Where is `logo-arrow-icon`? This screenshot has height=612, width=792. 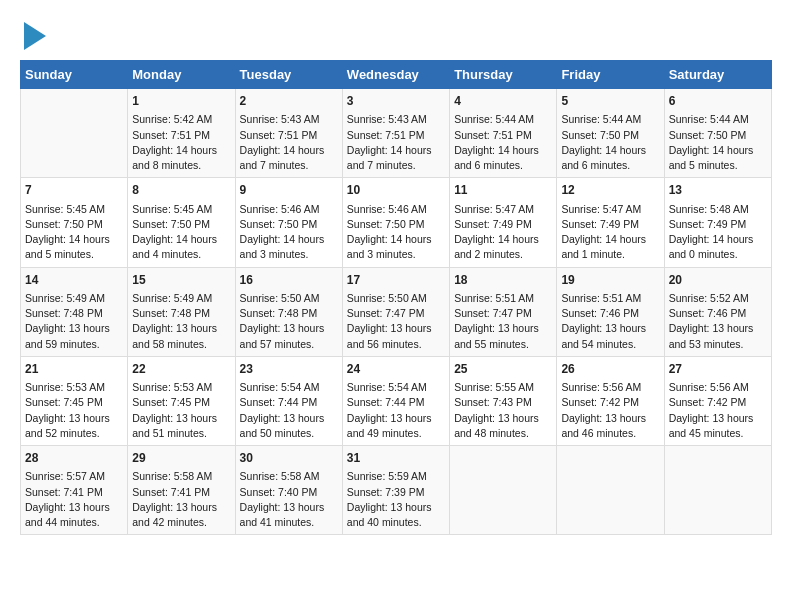
logo-arrow-icon is located at coordinates (35, 36).